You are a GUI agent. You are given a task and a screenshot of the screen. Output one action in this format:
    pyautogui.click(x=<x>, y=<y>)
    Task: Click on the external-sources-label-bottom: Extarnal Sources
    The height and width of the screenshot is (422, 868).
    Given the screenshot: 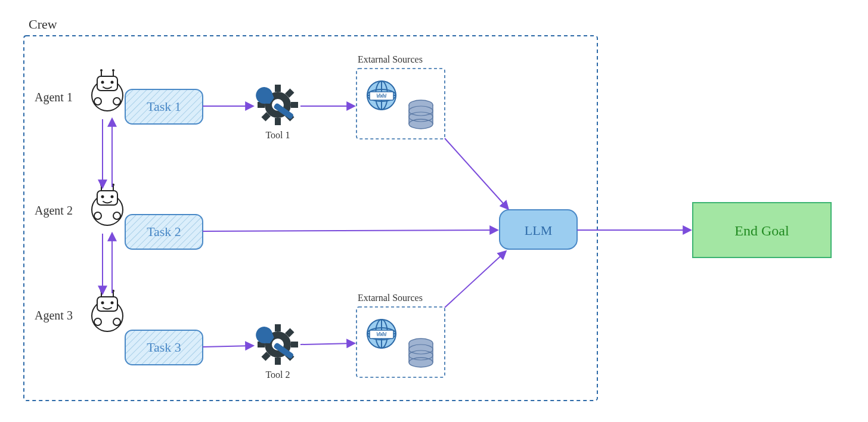 What is the action you would take?
    pyautogui.click(x=390, y=298)
    